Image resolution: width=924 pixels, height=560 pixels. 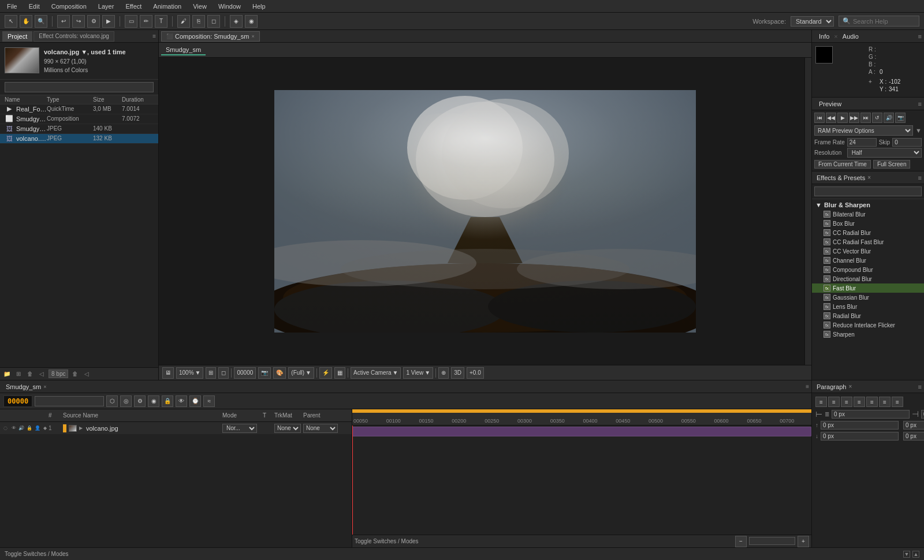 What do you see at coordinates (38, 428) in the screenshot?
I see `shy-switch: 👤` at bounding box center [38, 428].